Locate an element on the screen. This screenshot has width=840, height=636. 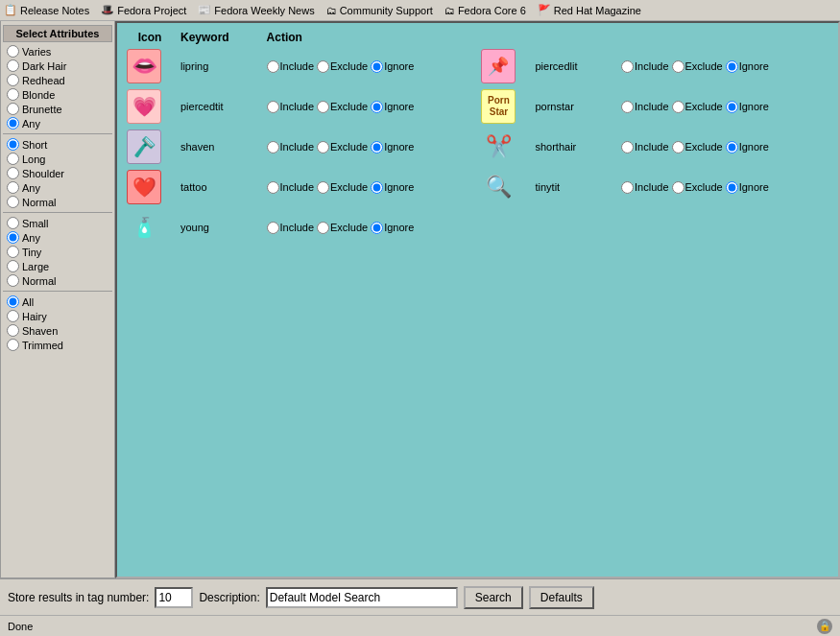
radio-brunette: Brunette is located at coordinates (58, 109).